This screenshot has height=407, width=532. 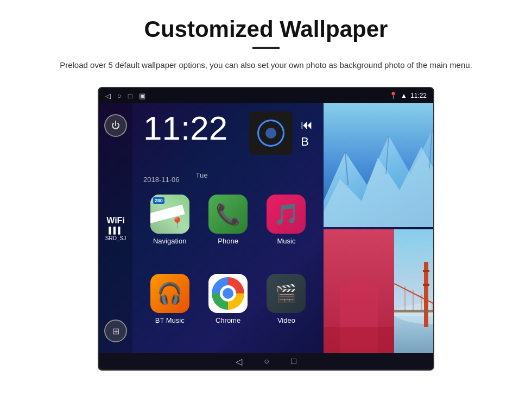 I want to click on clock-date-row: 2018-11-06 Tue, so click(x=186, y=177).